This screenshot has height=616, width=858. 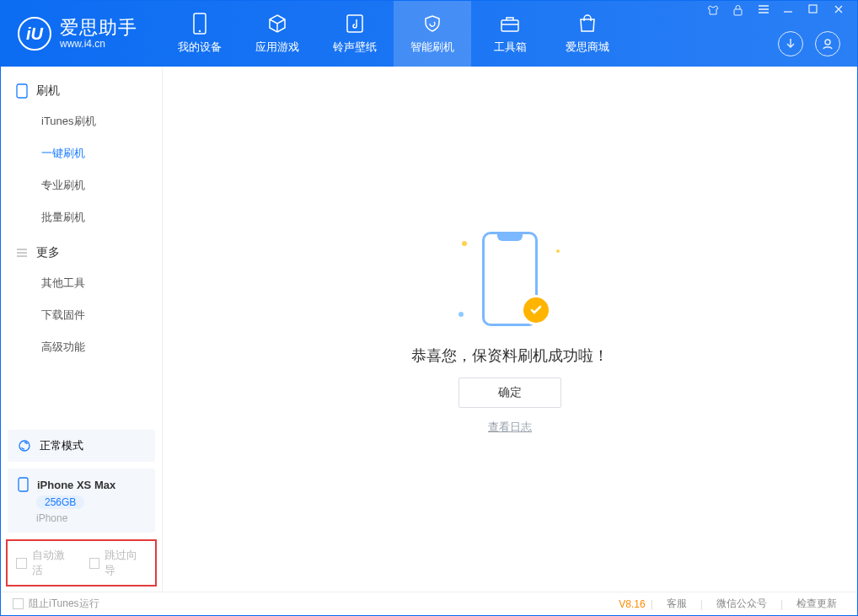 I want to click on maximize-button, so click(x=816, y=10).